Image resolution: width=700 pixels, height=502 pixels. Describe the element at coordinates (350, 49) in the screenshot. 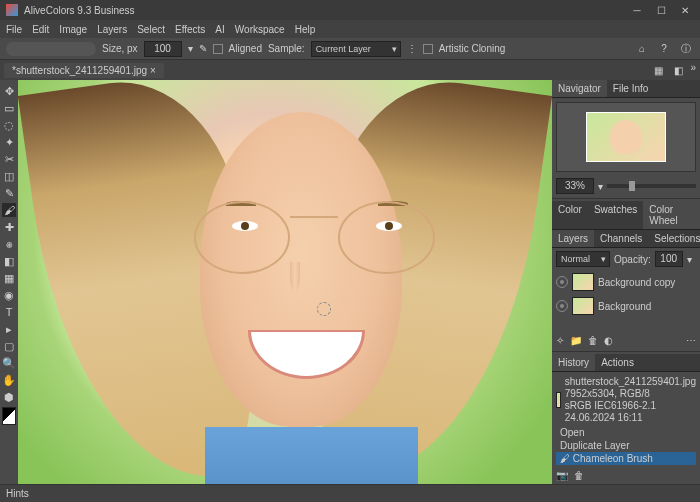

I see `options-bar: Size, px 100 ▾ ✎ Aligned Sample: Current…` at that location.